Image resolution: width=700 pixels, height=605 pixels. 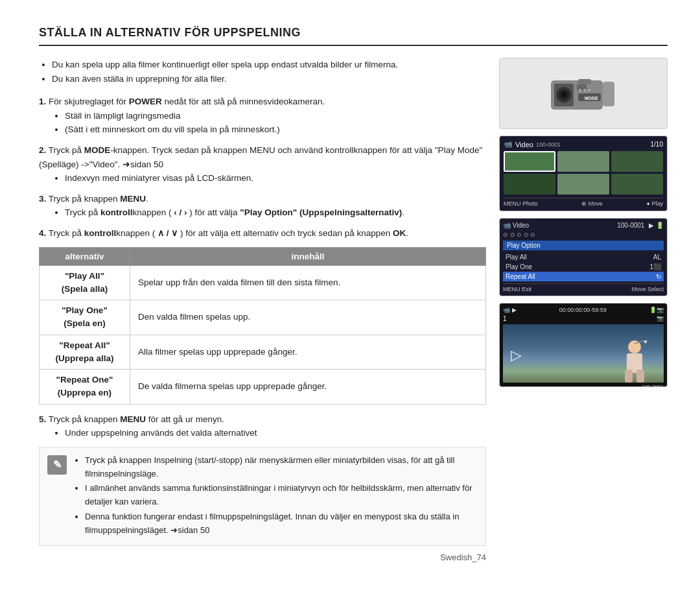 What do you see at coordinates (583, 310) in the screenshot?
I see `screen4-header: 📹 ▶ 00:00:00:00-59:59 🔋📷` at bounding box center [583, 310].